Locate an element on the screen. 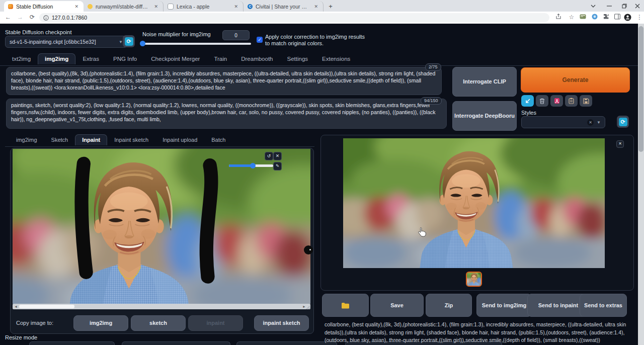  open-folder-button is located at coordinates (345, 305).